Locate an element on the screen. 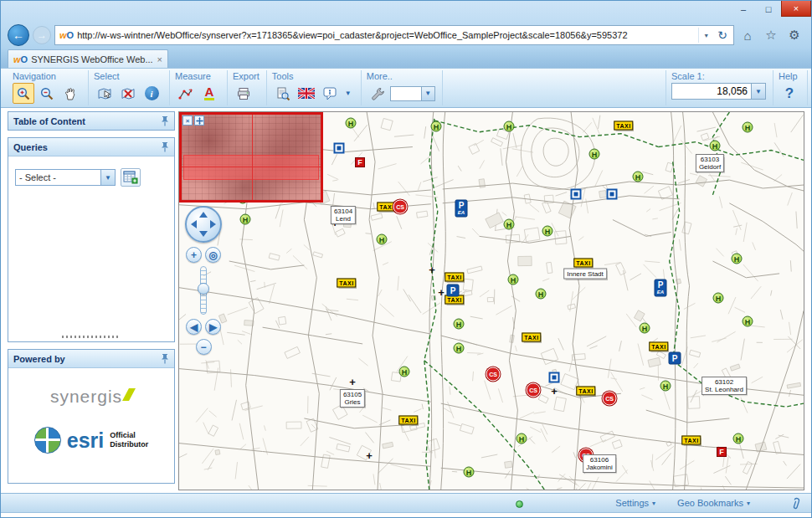 Image resolution: width=812 pixels, height=518 pixels. queries-pin-icon is located at coordinates (165, 147).